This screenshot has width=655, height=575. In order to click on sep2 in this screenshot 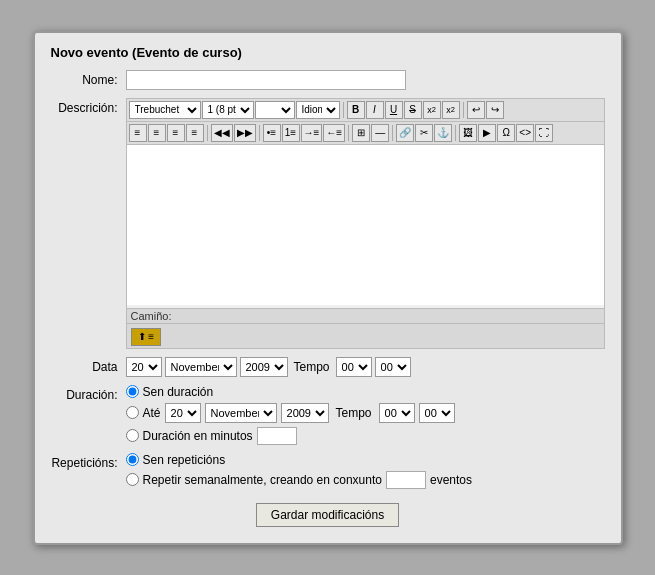, I will do `click(464, 110)`.